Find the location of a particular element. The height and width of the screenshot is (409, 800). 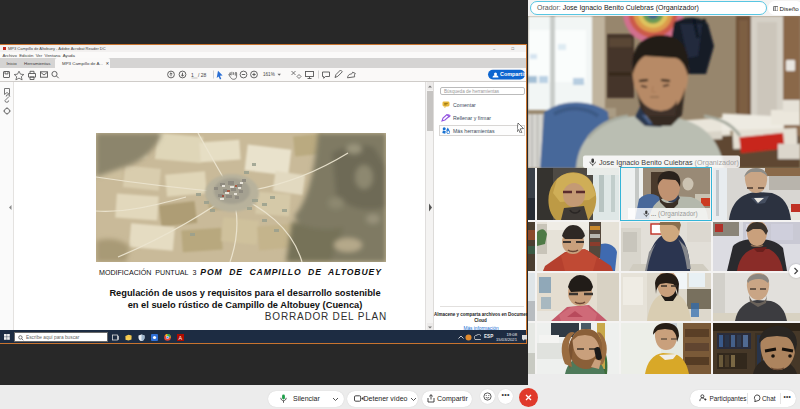

svg-text: ... (Organizador) is located at coordinates (674, 214).